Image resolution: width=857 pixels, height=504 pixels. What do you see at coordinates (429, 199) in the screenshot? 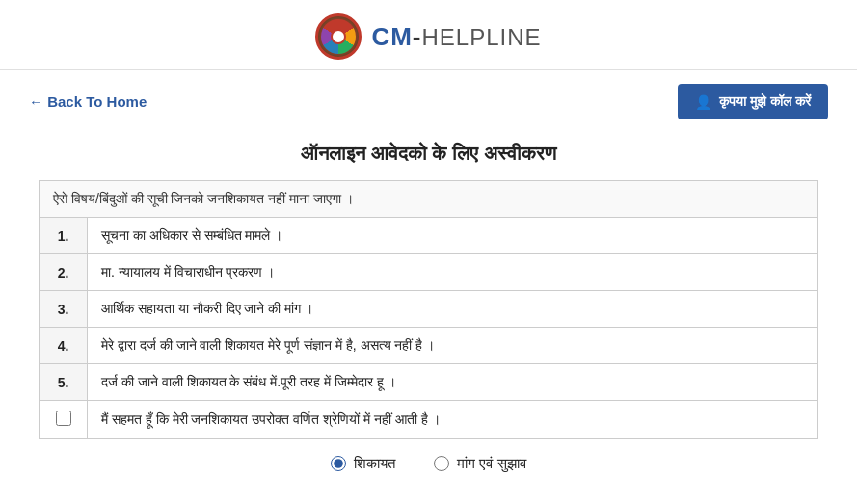
I see `table-header-text: ऐसे विषय/बिंदुओं की सूची जिनको जनशिकायत …` at bounding box center [429, 199].